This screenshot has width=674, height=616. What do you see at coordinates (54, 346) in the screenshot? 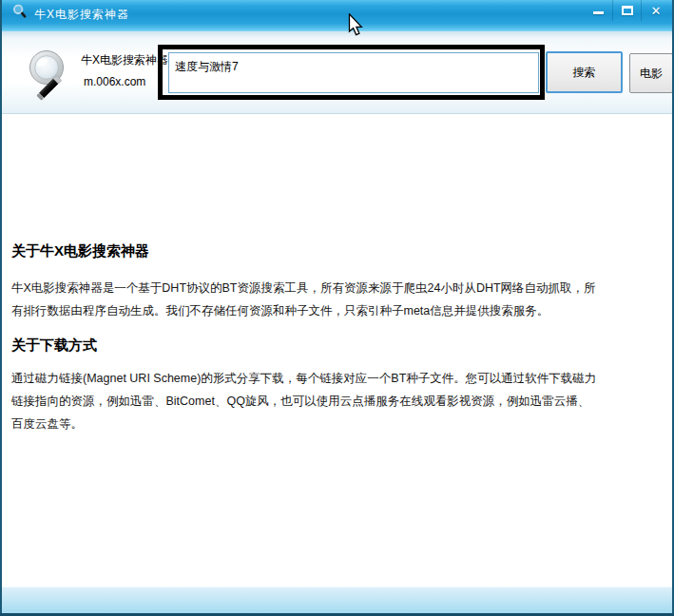
I see `download-section-heading: 关于下载方式` at bounding box center [54, 346].